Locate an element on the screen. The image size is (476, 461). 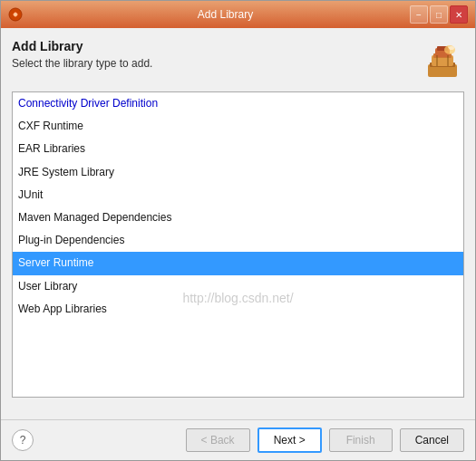
minimize-button: − is located at coordinates (419, 14).